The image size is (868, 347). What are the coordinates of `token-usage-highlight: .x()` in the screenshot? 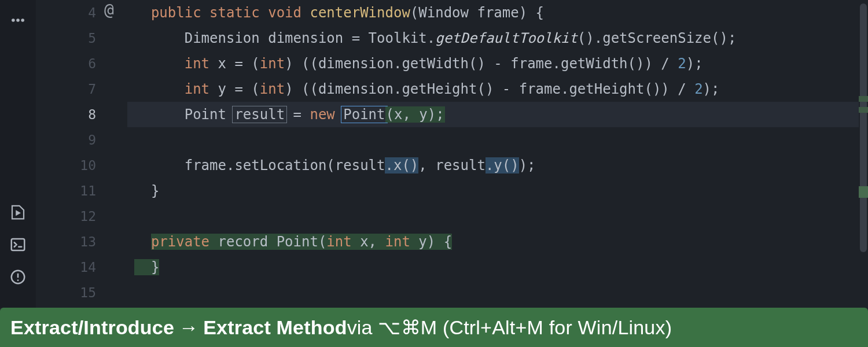 It's located at (402, 165).